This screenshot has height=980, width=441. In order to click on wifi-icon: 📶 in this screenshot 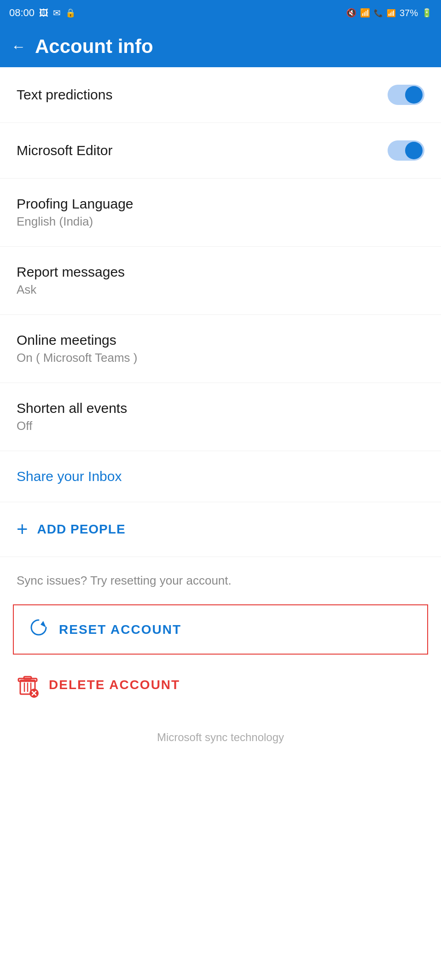, I will do `click(365, 13)`.